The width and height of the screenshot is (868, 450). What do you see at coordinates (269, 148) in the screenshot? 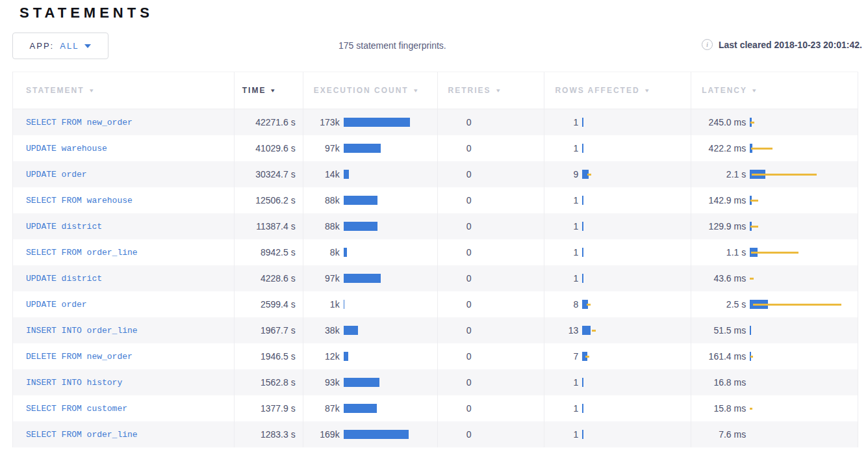
I see `time-cell: 41029.6 s` at bounding box center [269, 148].